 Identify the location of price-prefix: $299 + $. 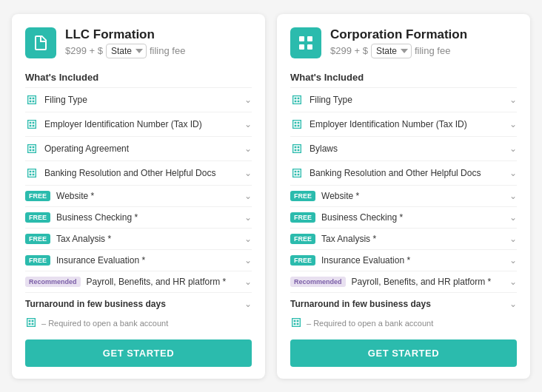
(84, 50).